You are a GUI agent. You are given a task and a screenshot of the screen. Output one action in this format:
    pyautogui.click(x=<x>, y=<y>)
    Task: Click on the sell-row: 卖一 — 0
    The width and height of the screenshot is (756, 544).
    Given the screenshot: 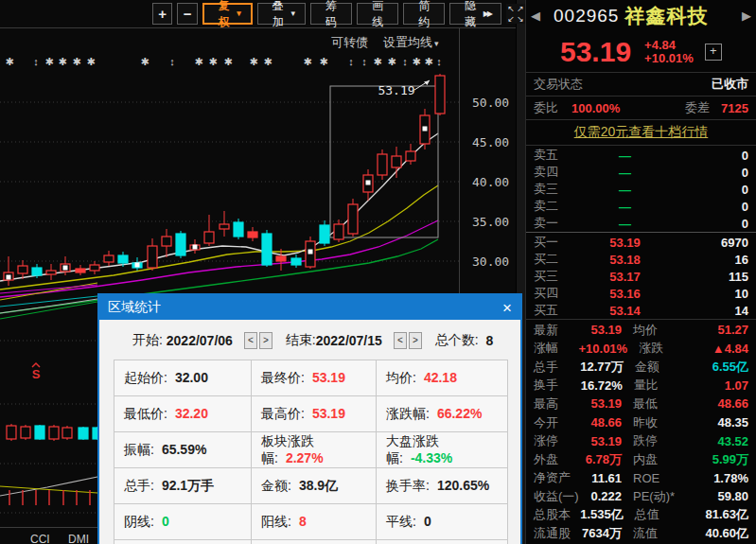 What is the action you would take?
    pyautogui.click(x=642, y=223)
    